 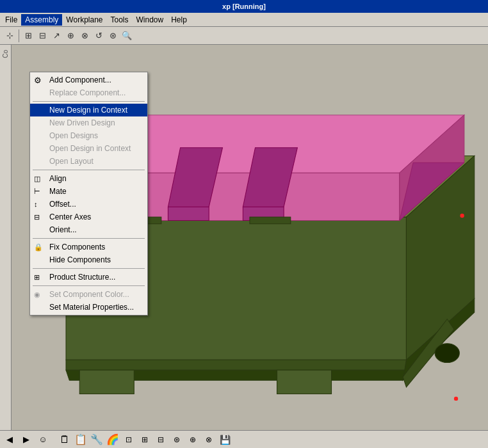 I want to click on dd-new-driven-design: New Driven Design, so click(x=88, y=123).